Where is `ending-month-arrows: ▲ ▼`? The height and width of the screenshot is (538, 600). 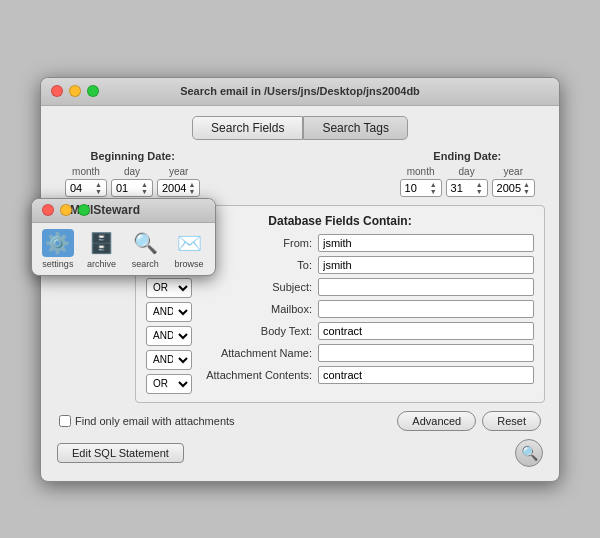
ending-month-arrows: ▲ ▼ is located at coordinates (434, 188).